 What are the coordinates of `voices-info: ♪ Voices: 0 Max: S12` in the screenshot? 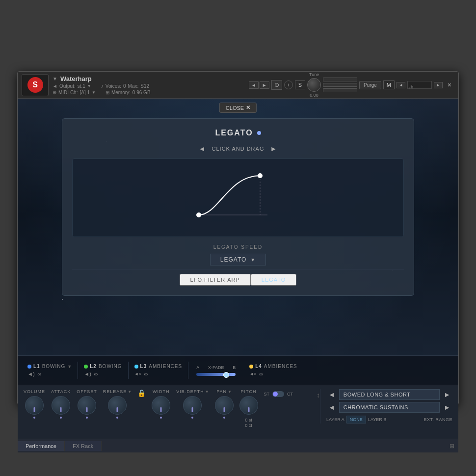 It's located at (125, 86).